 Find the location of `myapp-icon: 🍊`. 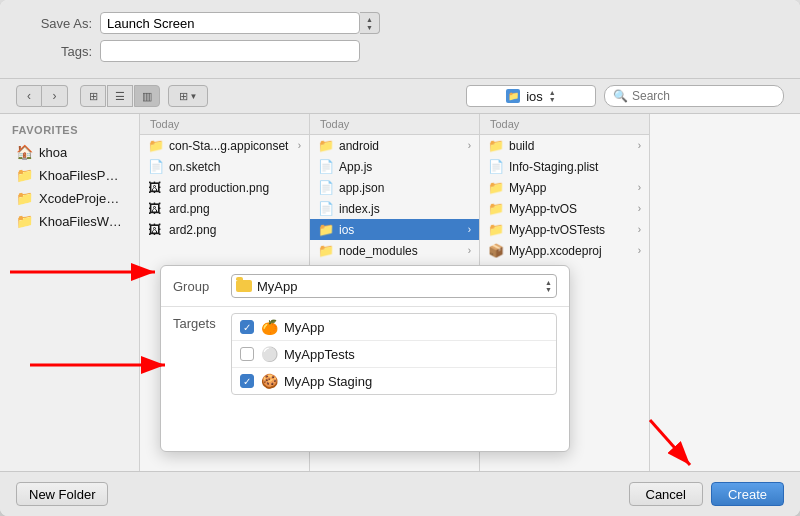

myapp-icon: 🍊 is located at coordinates (269, 327).